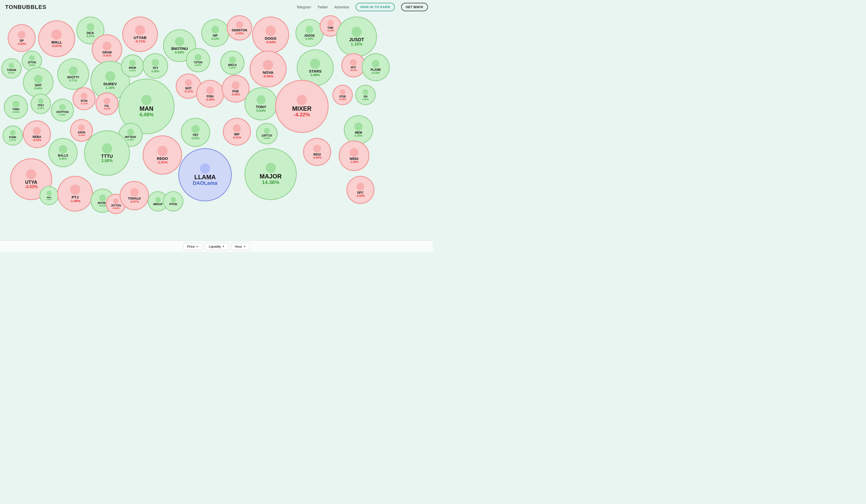 The height and width of the screenshot is (504, 866). What do you see at coordinates (90, 33) in the screenshot?
I see `bubble-name-dick: DICK` at bounding box center [90, 33].